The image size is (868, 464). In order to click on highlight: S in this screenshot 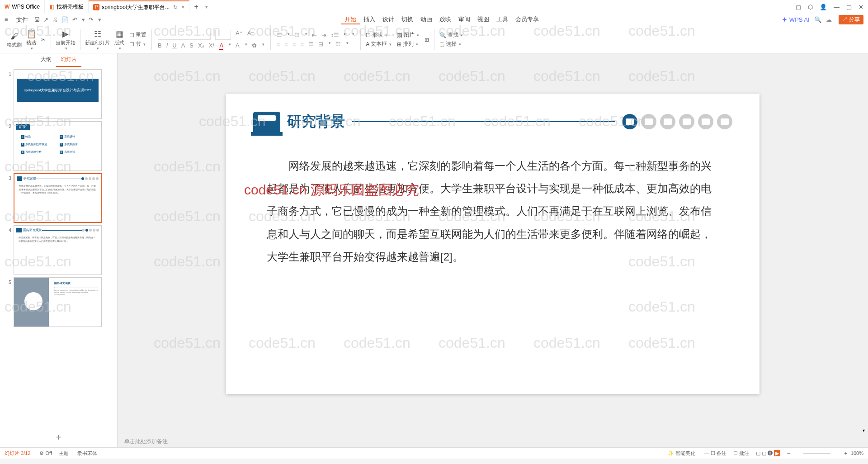, I will do `click(192, 46)`.